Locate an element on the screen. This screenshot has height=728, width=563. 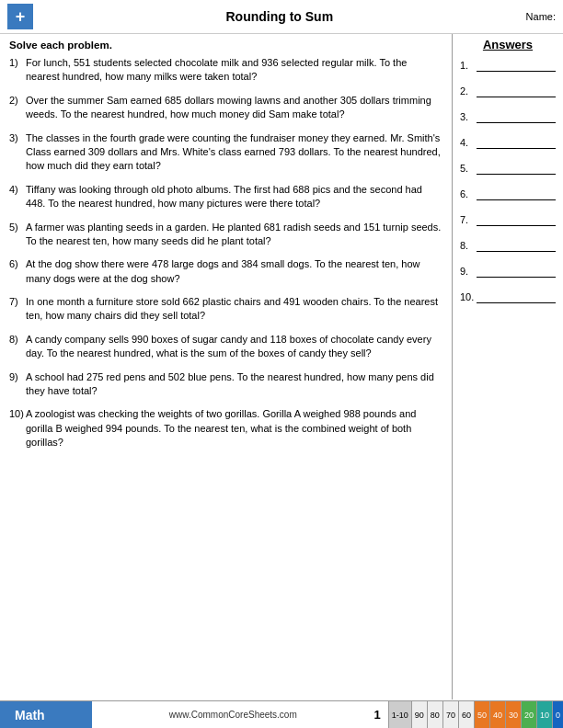
problem-number: 7) is located at coordinates (17, 309).